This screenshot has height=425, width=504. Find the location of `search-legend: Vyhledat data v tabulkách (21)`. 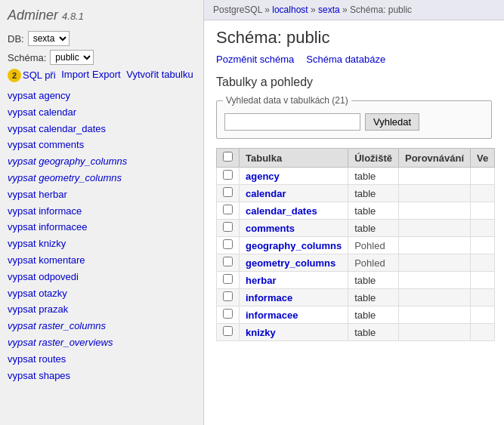

search-legend: Vyhledat data v tabulkách (21) is located at coordinates (287, 100).